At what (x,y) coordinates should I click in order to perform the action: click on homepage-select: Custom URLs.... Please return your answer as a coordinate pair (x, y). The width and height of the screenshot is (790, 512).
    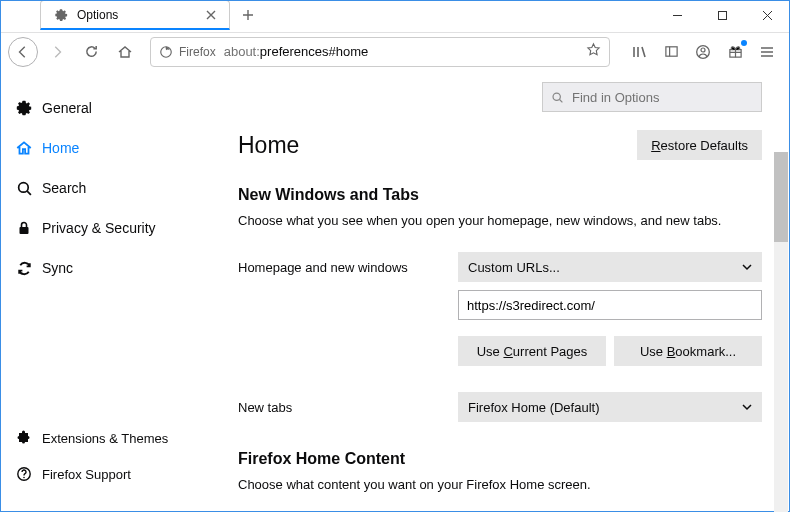
    Looking at the image, I should click on (610, 267).